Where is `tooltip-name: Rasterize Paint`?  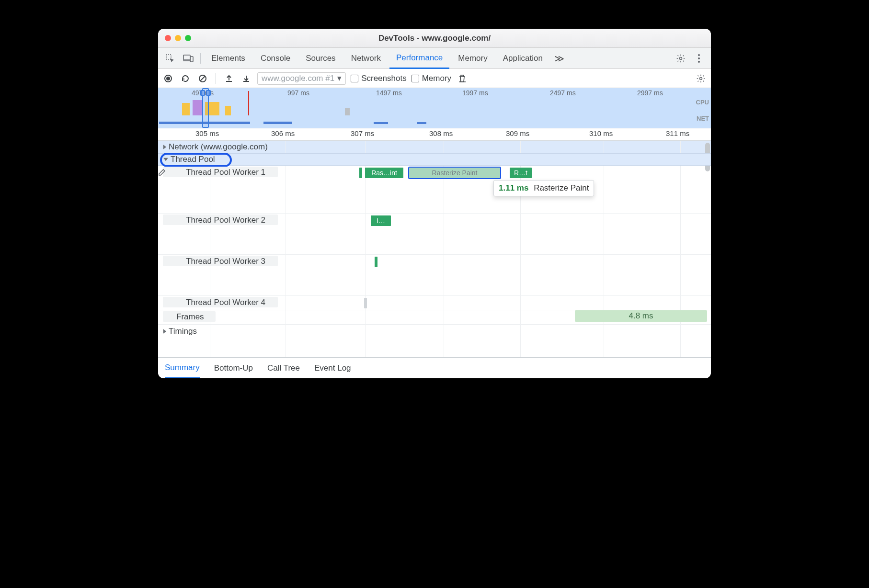
tooltip-name: Rasterize Paint is located at coordinates (561, 188).